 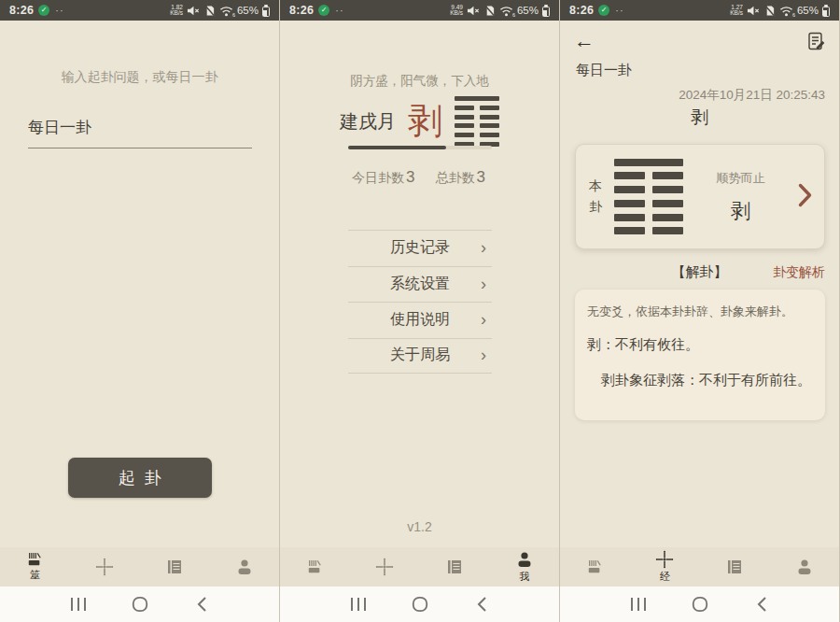 What do you see at coordinates (456, 11) in the screenshot?
I see `network-speed: 9.49KB/s` at bounding box center [456, 11].